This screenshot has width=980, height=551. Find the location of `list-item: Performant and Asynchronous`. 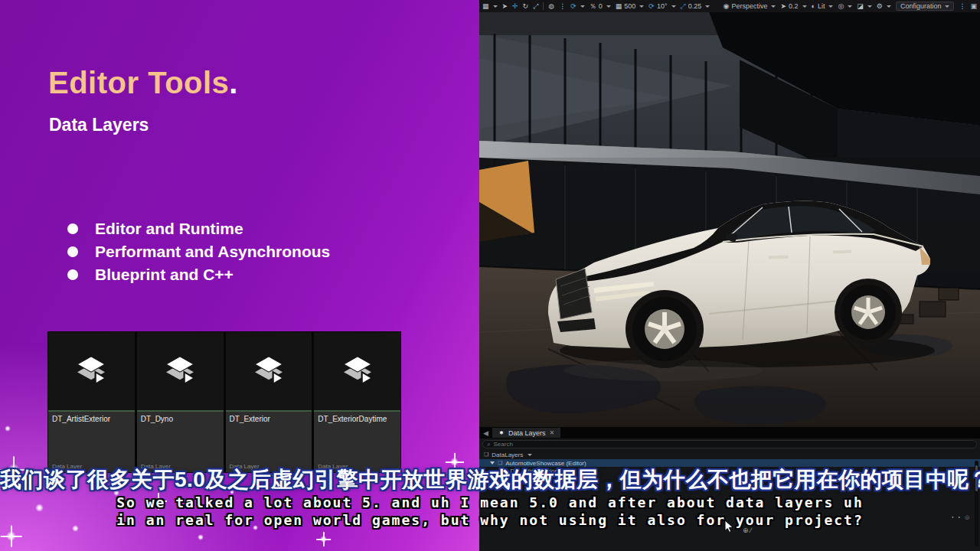

list-item: Performant and Asynchronous is located at coordinates (199, 252).